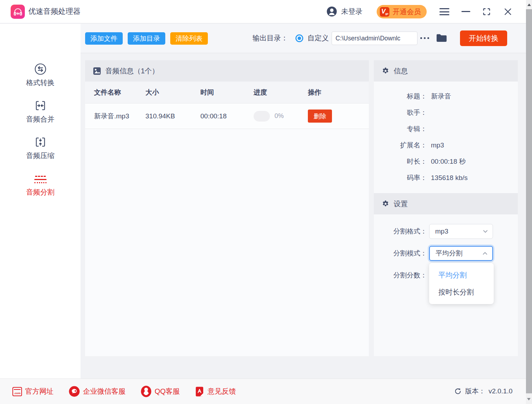 This screenshot has height=404, width=532. What do you see at coordinates (279, 116) in the screenshot?
I see `progress-percent: 0%` at bounding box center [279, 116].